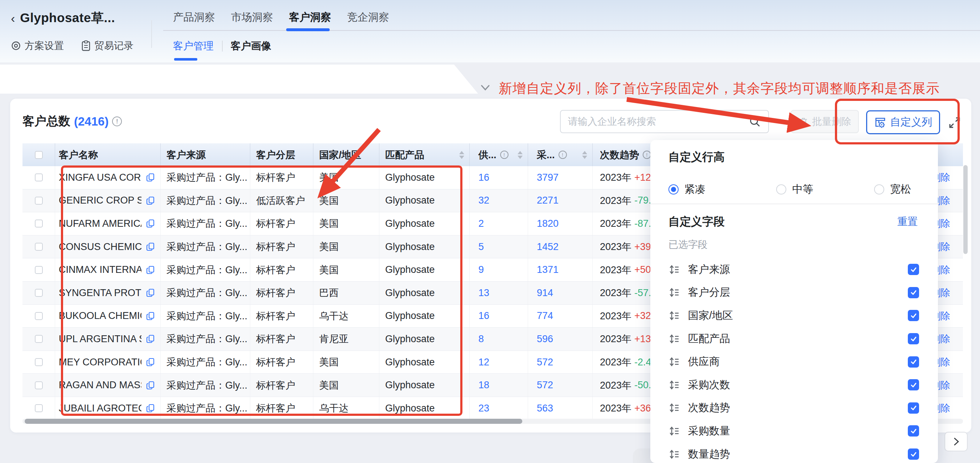 This screenshot has height=463, width=980. What do you see at coordinates (107, 46) in the screenshot?
I see `trade-records-button: 贸易记录` at bounding box center [107, 46].